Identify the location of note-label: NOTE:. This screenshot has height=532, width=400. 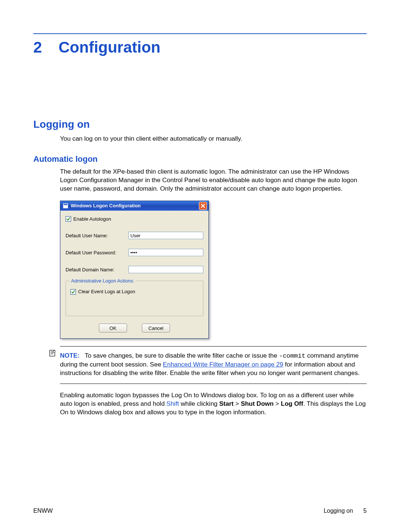
(70, 355).